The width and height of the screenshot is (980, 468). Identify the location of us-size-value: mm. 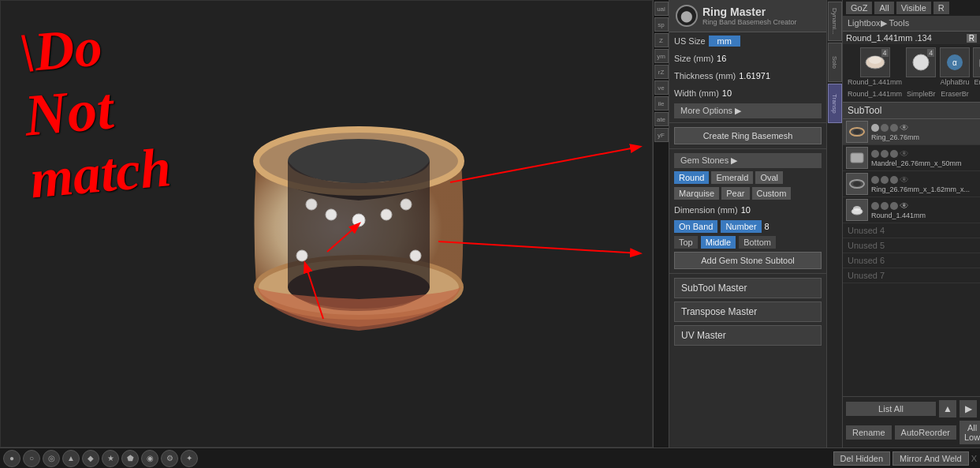
(725, 41).